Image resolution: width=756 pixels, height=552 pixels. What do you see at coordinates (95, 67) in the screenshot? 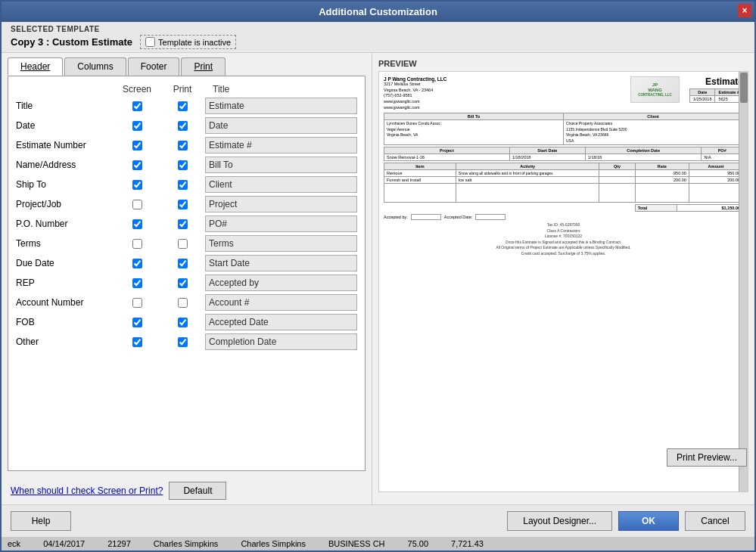
I see `tab-columns: Columns` at bounding box center [95, 67].